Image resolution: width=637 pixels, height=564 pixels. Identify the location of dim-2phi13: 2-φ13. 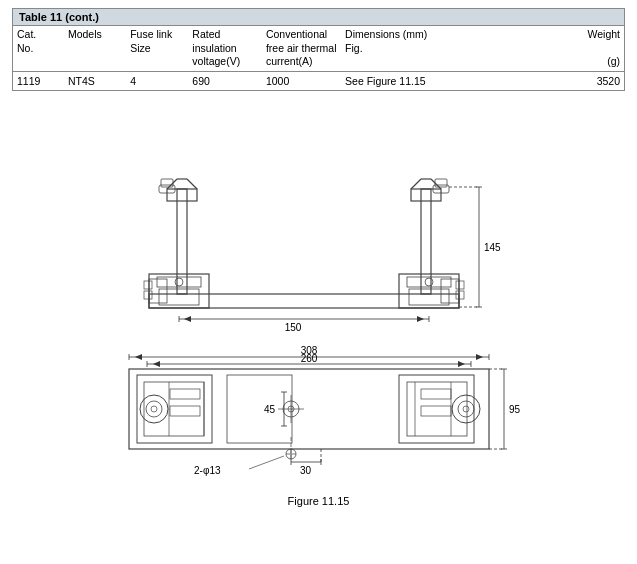
(208, 470).